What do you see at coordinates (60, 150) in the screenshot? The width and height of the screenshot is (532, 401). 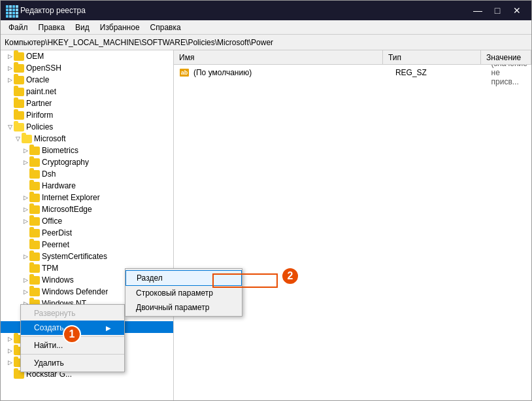 I see `tree-label: Biometrics` at bounding box center [60, 150].